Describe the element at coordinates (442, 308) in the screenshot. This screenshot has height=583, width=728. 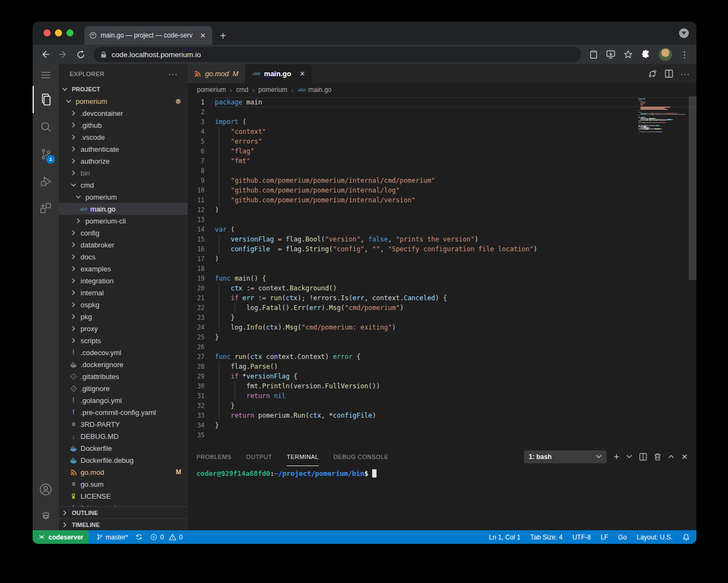
I see `code-line: 22 log.Fatal().Err(err).Msg("cmd/pomeriu…` at that location.